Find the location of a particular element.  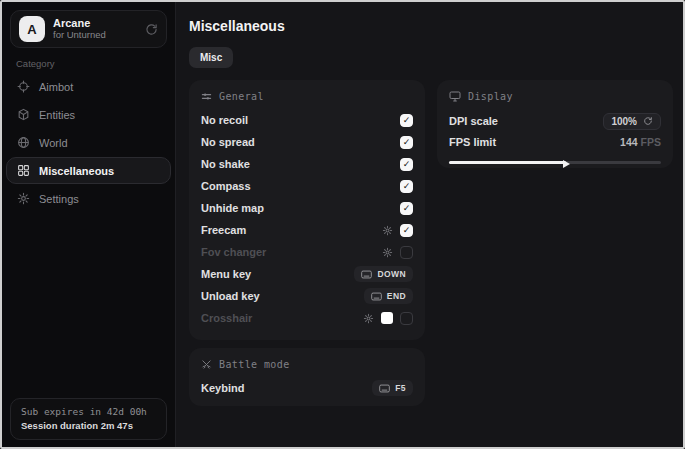

fps-limit-slider is located at coordinates (555, 162).